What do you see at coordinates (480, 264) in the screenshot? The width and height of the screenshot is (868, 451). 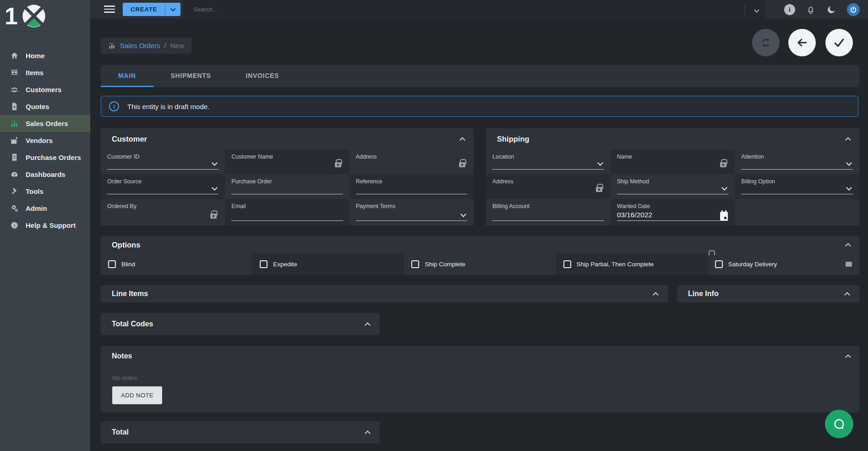 I see `option-ship-complete: Ship Complete` at bounding box center [480, 264].